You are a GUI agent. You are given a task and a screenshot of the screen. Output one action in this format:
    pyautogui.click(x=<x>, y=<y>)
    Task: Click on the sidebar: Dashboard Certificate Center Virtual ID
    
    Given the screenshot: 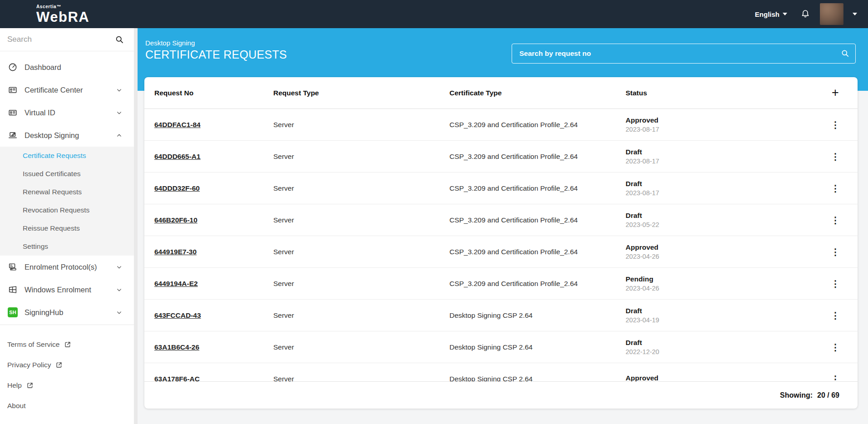 What is the action you would take?
    pyautogui.click(x=67, y=226)
    